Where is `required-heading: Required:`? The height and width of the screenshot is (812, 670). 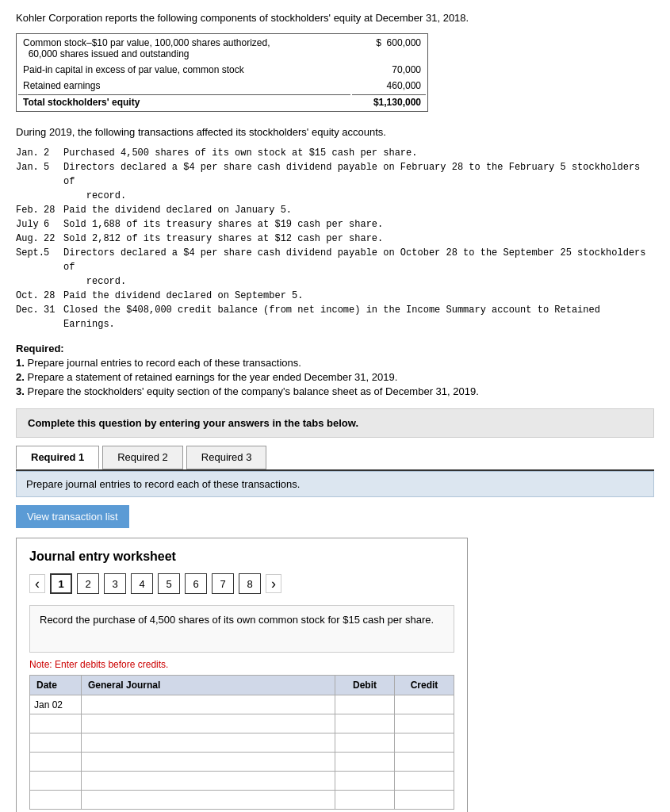
required-heading: Required: is located at coordinates (40, 349).